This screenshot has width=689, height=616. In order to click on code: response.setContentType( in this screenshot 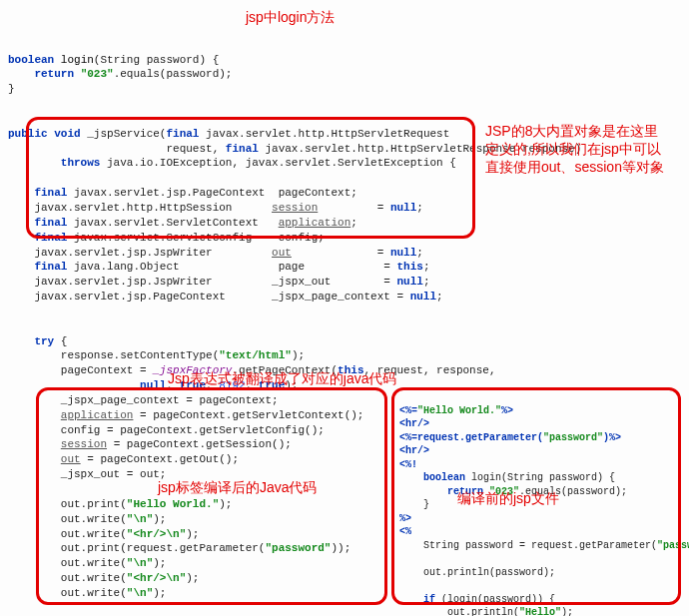, I will do `click(140, 355)`.